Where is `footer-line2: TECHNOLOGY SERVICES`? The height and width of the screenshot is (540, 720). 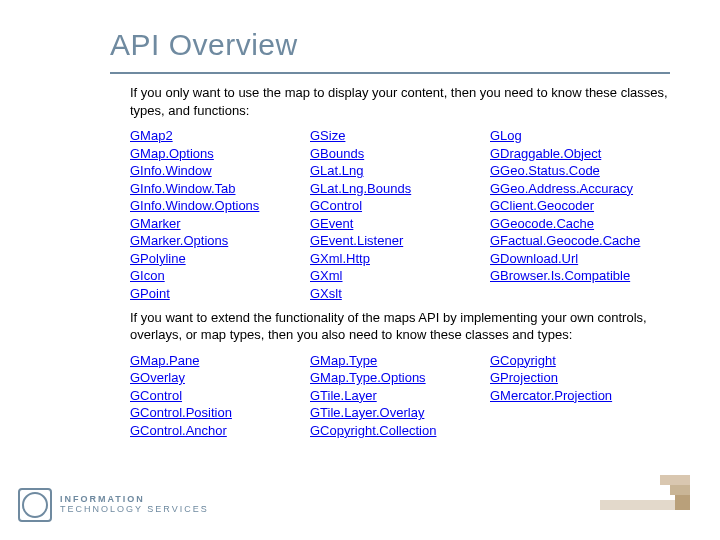 footer-line2: TECHNOLOGY SERVICES is located at coordinates (134, 510).